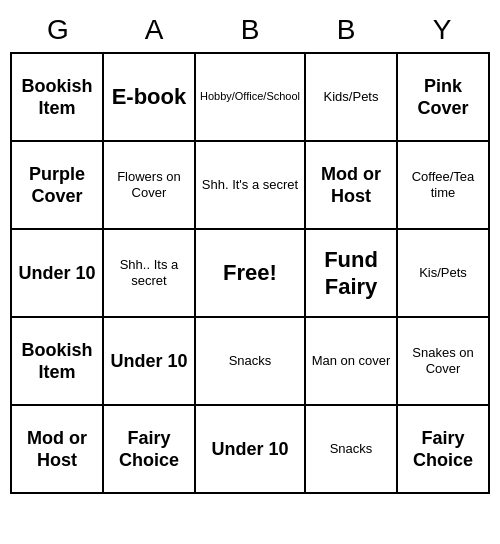 This screenshot has height=544, width=500. I want to click on header-letter-y-4: Y, so click(442, 31).